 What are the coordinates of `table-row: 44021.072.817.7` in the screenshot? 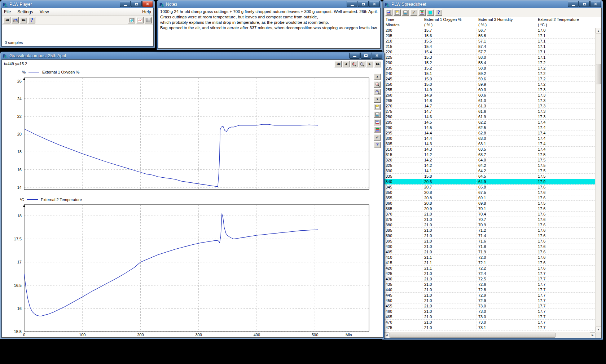 It's located at (490, 290).